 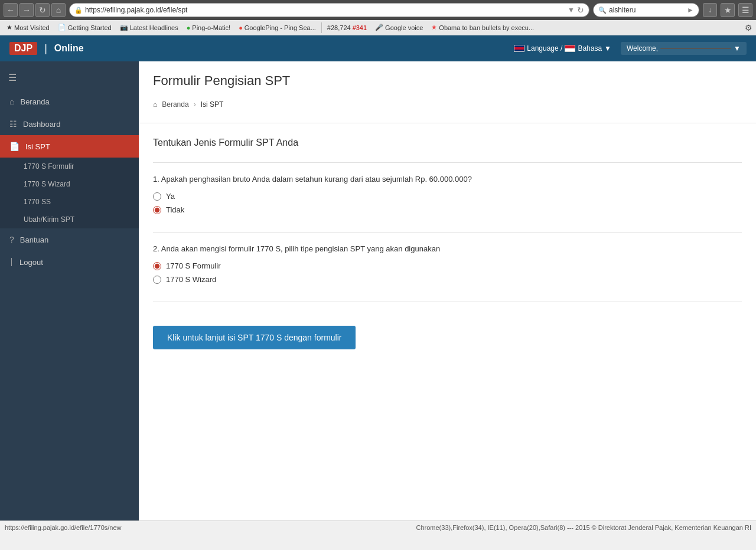 I want to click on bookmark-ping-matic: ● Ping-o-Matic!, so click(x=208, y=28).